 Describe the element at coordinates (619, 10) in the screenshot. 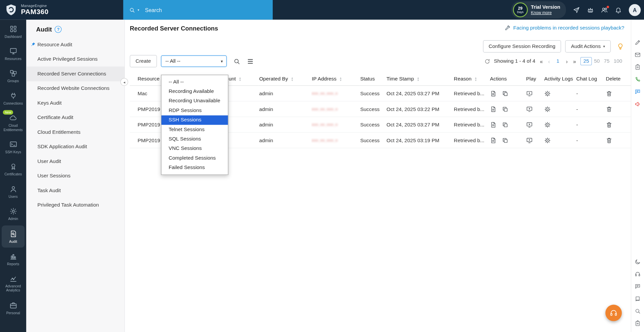

I see `notifications-icon` at that location.